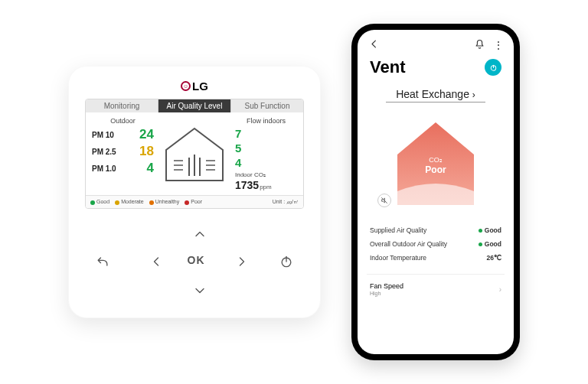 The width and height of the screenshot is (588, 384). I want to click on house-co2-label: CO₂, so click(436, 160).